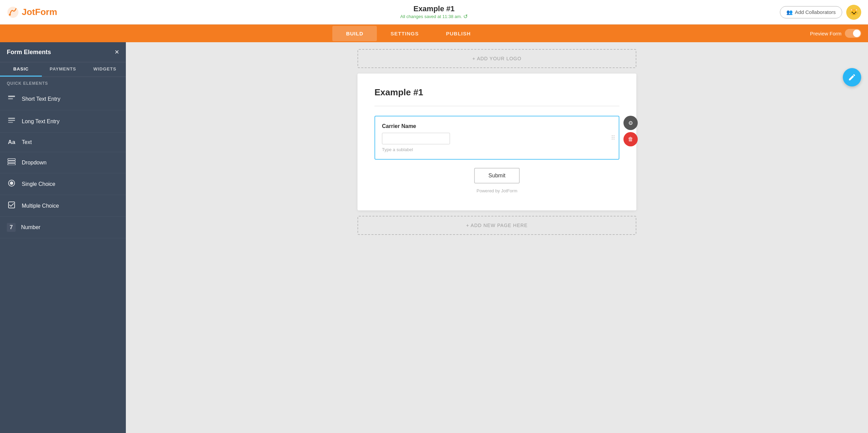 This screenshot has height=433, width=868. Describe the element at coordinates (613, 138) in the screenshot. I see `drag-handle-icon: ⠿` at that location.